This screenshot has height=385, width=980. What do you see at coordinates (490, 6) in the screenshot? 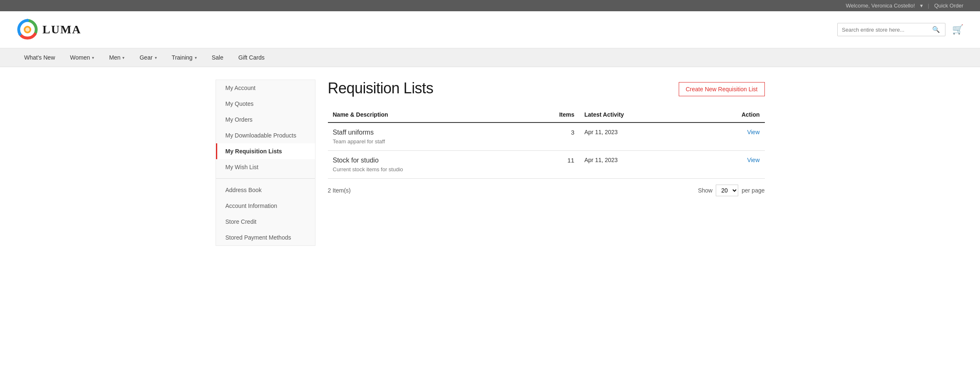
I see `top-bar: Welcome, Veronica Costello! ▾ | Quick Or…` at bounding box center [490, 6].